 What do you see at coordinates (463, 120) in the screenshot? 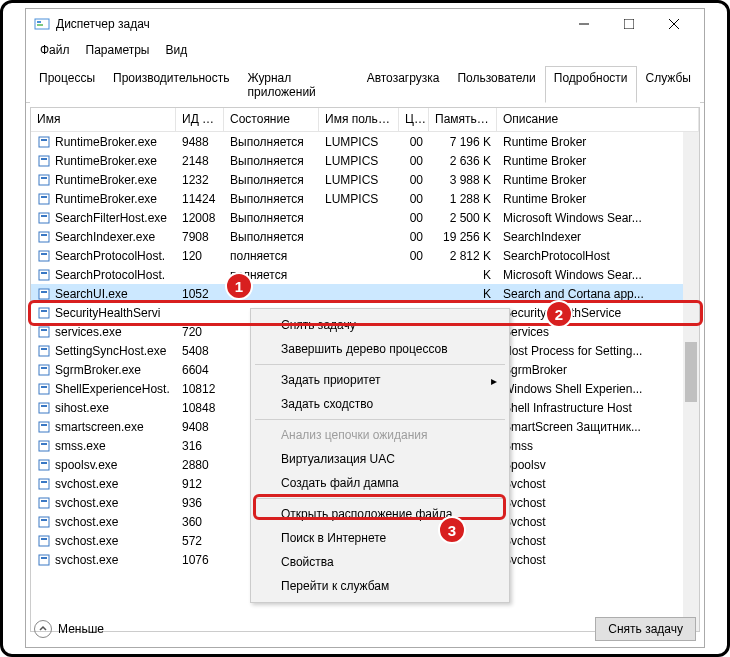
I see `col-mem: Память (ч...` at bounding box center [463, 120].